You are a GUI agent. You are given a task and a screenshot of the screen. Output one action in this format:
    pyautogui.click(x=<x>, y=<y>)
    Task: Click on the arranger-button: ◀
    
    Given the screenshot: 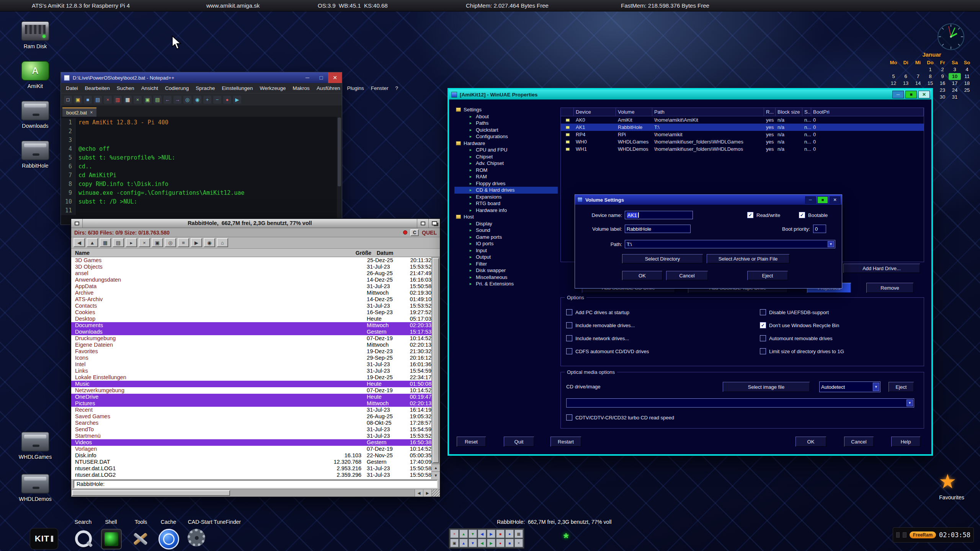 What is the action you would take?
    pyautogui.click(x=482, y=543)
    